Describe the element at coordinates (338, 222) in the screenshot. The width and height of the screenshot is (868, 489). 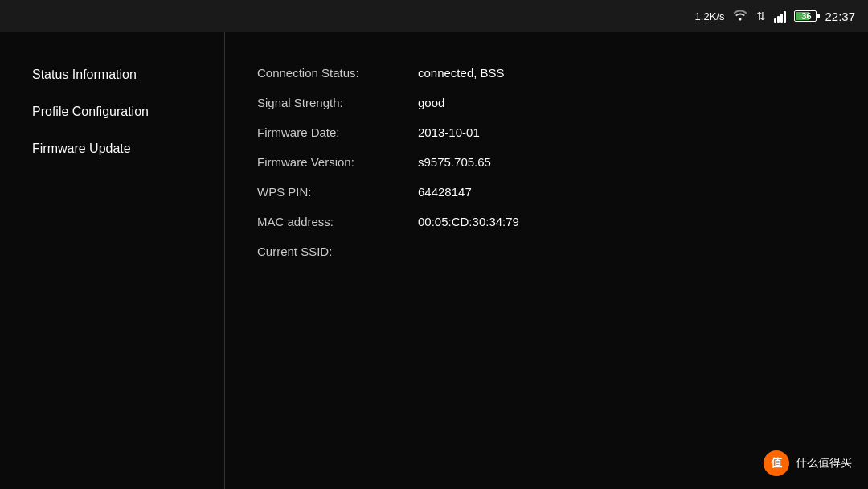
I see `mac-address-label: MAC address:` at that location.